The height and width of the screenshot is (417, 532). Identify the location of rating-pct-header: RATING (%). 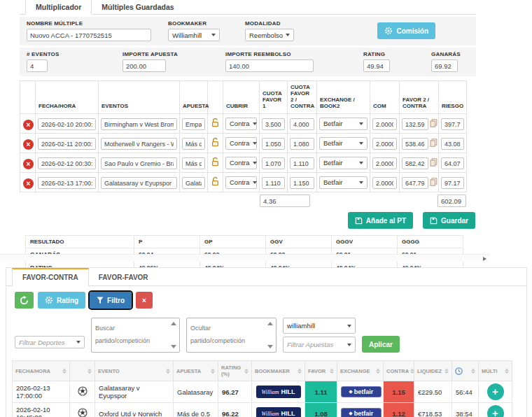
(235, 371).